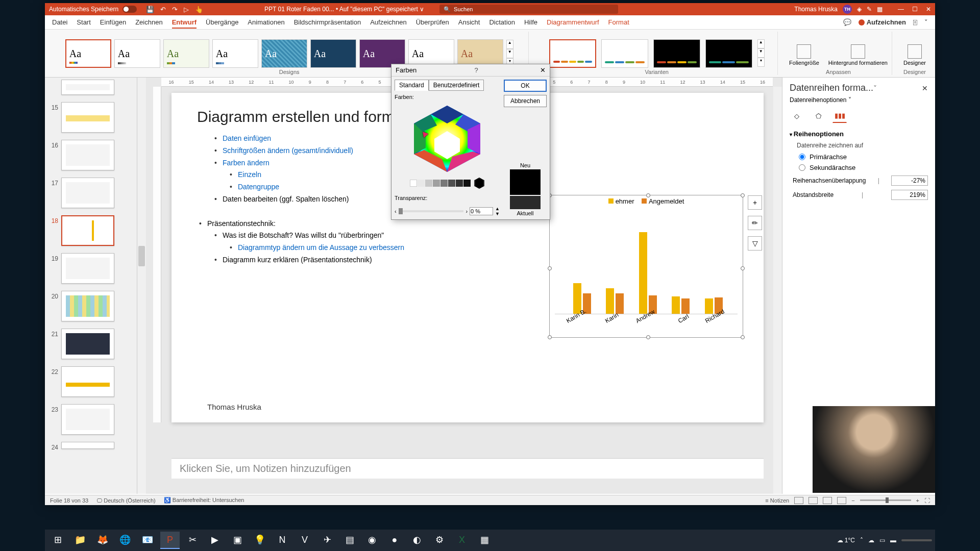 The height and width of the screenshot is (551, 980). Describe the element at coordinates (372, 540) in the screenshot. I see `obs-icon: ◉` at that location.